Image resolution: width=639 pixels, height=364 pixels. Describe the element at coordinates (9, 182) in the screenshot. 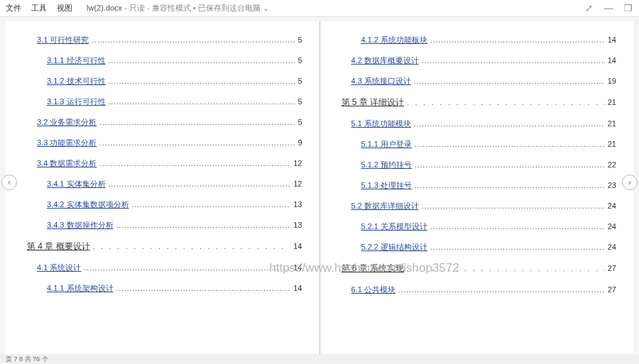

I see `prev-page-button: ‹` at that location.